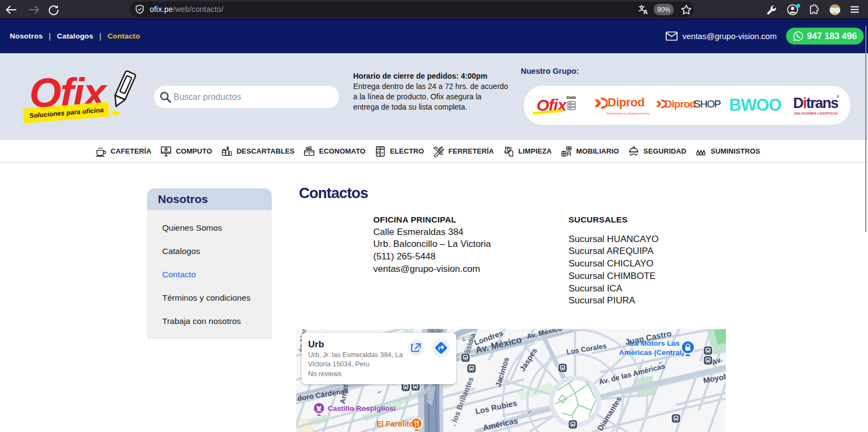 The image size is (868, 432). I want to click on svg-text: Castillo Rospigliosi, so click(361, 408).